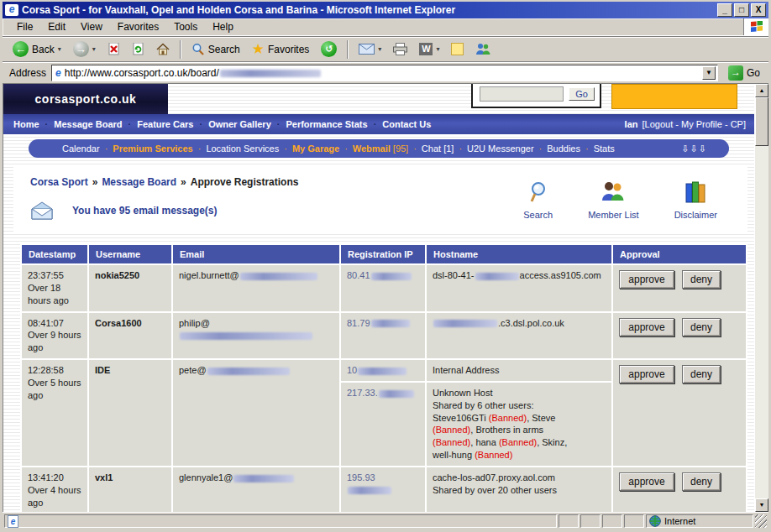 This screenshot has width=771, height=532. I want to click on email-notice: You have 95 email message(s), so click(144, 211).